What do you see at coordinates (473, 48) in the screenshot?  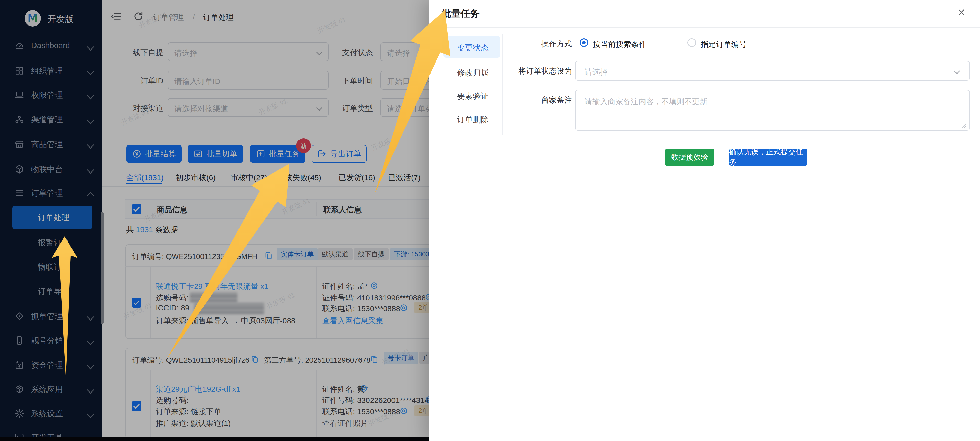 I see `drawer-tab-change-status-label: 变更状态` at bounding box center [473, 48].